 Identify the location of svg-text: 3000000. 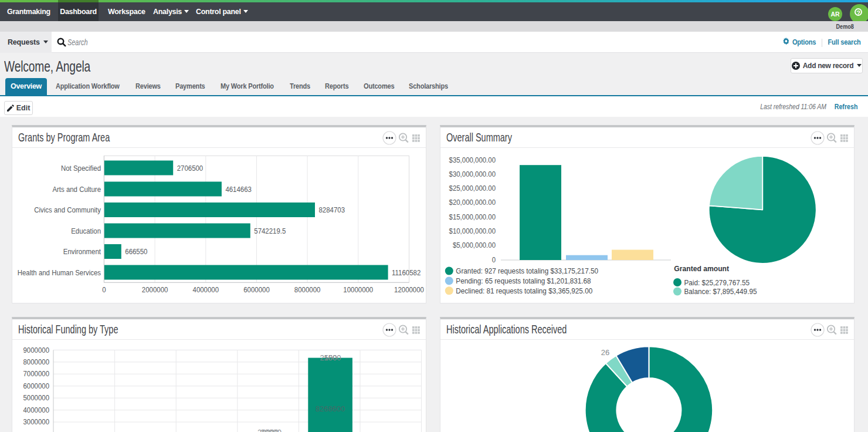
(36, 423).